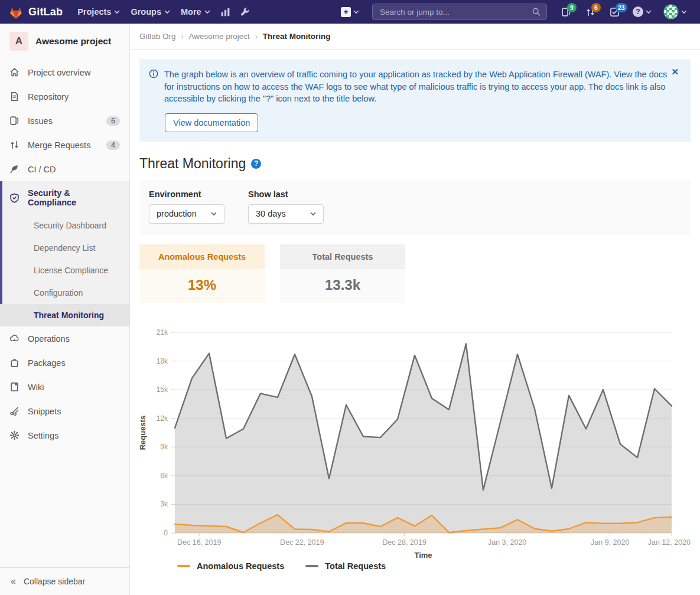  What do you see at coordinates (638, 12) in the screenshot?
I see `question-mark-icon: ?` at bounding box center [638, 12].